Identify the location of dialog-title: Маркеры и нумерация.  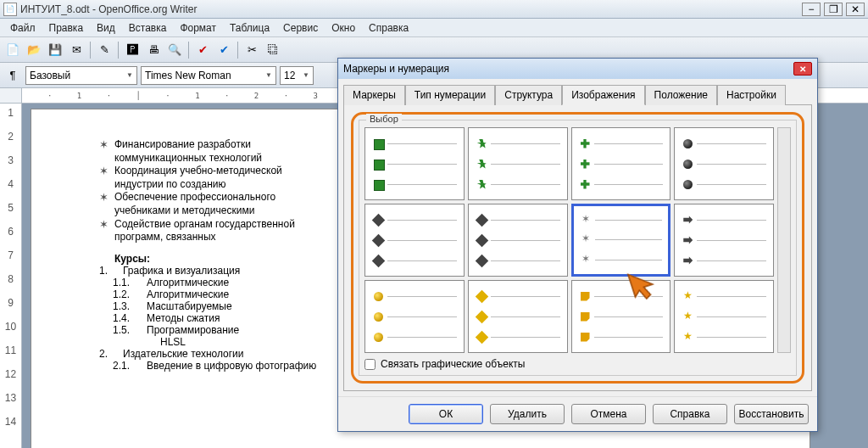
(397, 69).